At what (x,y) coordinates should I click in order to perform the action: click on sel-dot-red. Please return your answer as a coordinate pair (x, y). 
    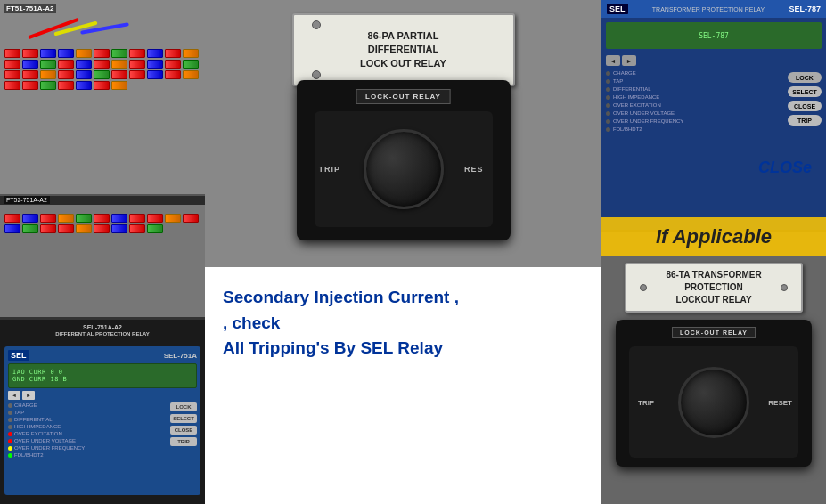
    Looking at the image, I should click on (11, 435).